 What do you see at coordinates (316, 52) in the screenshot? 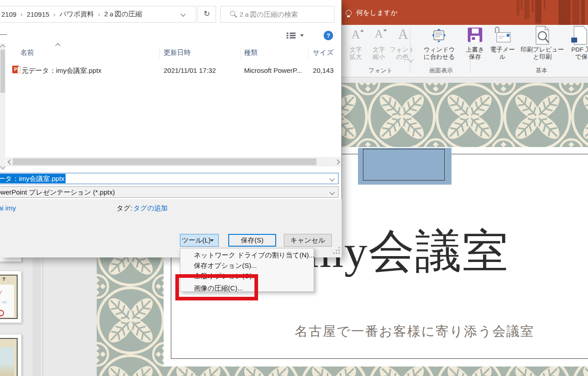
I see `column-header-size: サイズ` at bounding box center [316, 52].